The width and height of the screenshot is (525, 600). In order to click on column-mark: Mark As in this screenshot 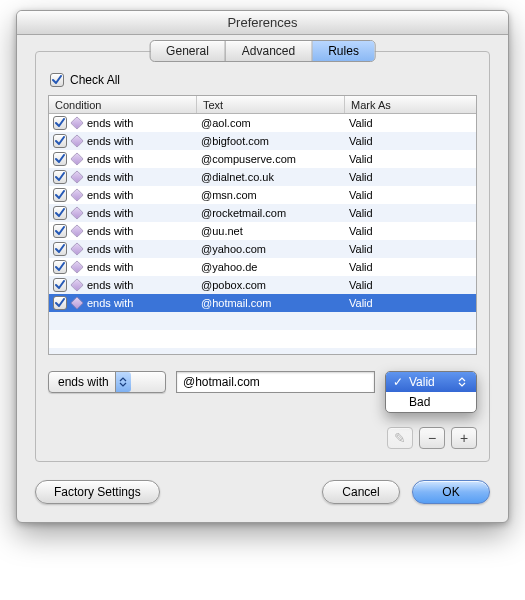, I will do `click(410, 104)`.